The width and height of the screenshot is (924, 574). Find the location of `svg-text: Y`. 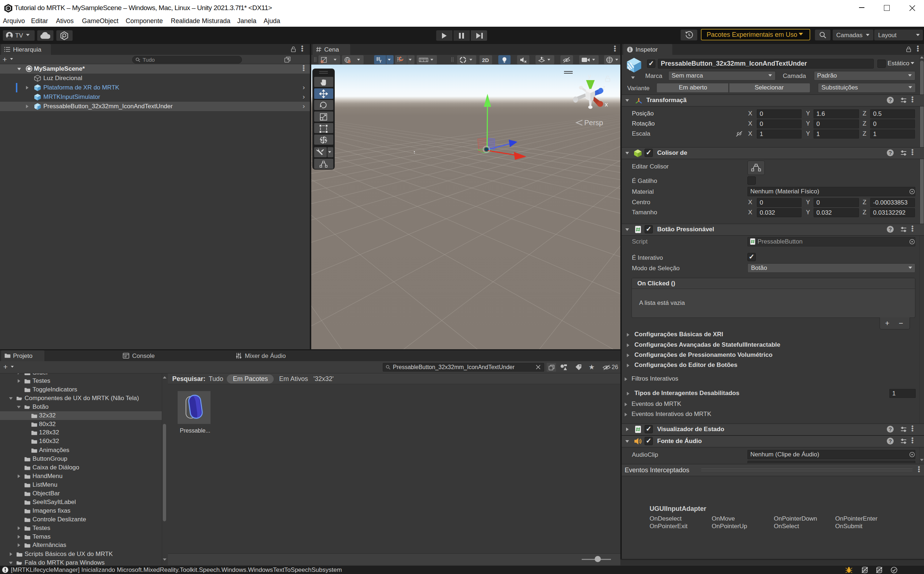

svg-text: Y is located at coordinates (381, 62).